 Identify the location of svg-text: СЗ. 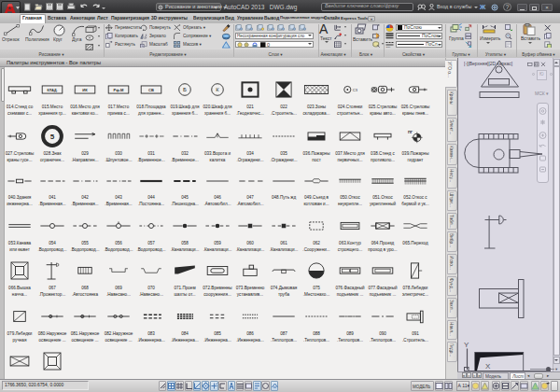
(355, 90).